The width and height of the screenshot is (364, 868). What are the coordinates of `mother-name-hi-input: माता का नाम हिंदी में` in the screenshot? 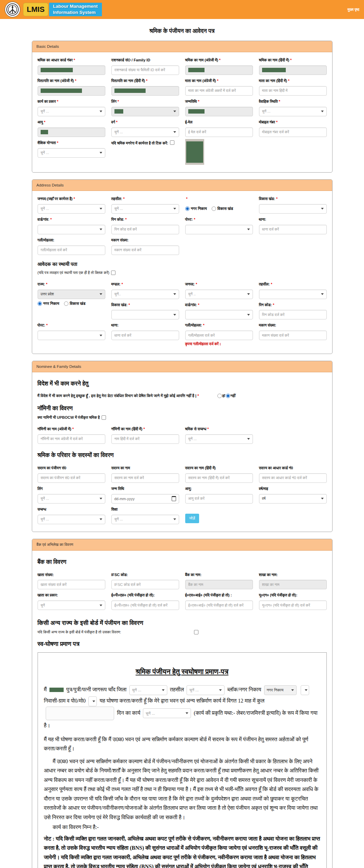 It's located at (293, 91).